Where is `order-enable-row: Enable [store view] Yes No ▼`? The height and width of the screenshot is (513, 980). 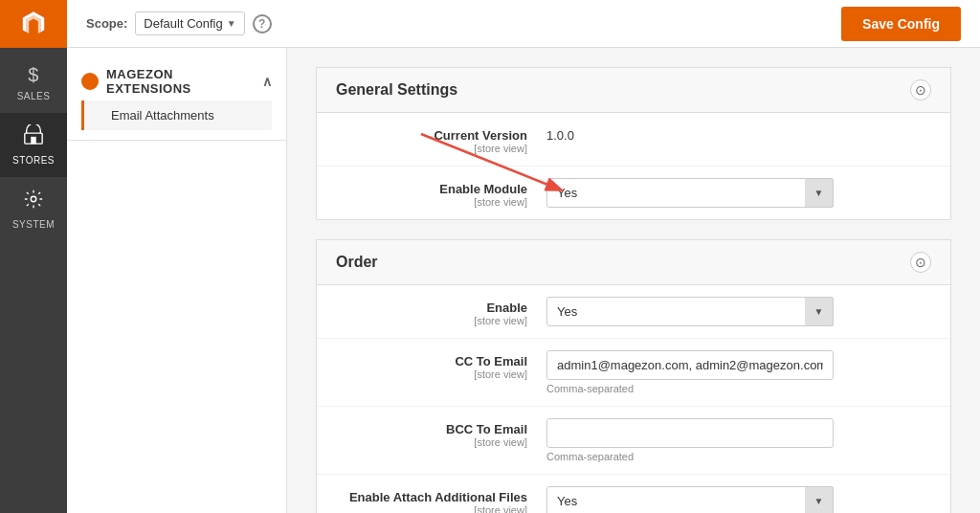
order-enable-row: Enable [store view] Yes No ▼ is located at coordinates (634, 312).